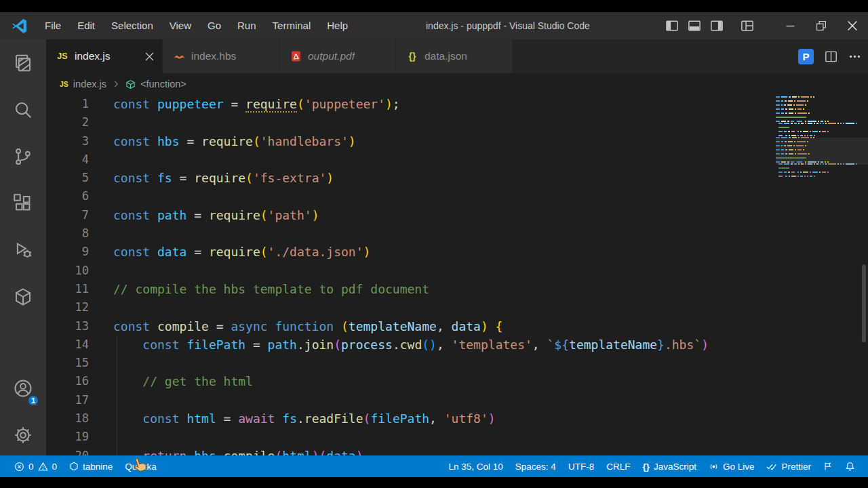 This screenshot has width=868, height=488. I want to click on toggle-secondary-sidebar-icon, so click(717, 26).